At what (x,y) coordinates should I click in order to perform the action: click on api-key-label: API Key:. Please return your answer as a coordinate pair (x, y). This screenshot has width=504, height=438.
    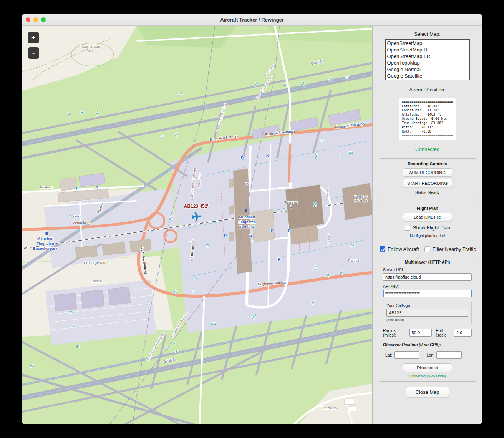
    Looking at the image, I should click on (427, 286).